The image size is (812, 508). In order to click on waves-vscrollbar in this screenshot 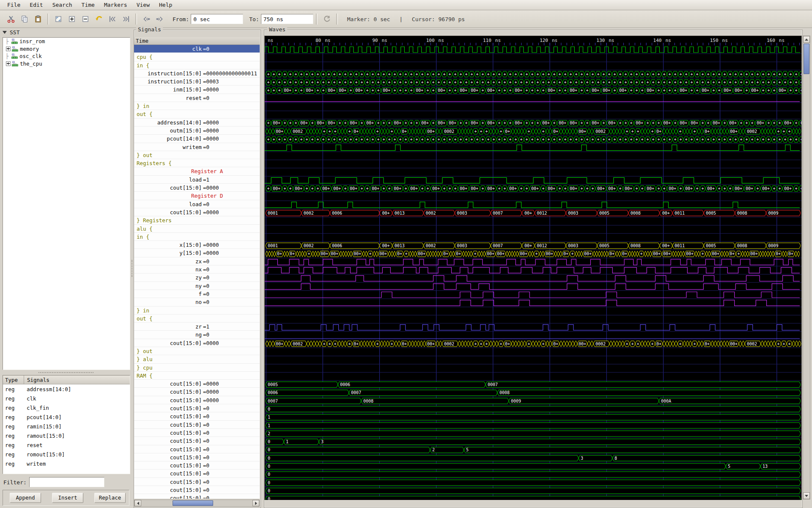, I will do `click(807, 268)`.